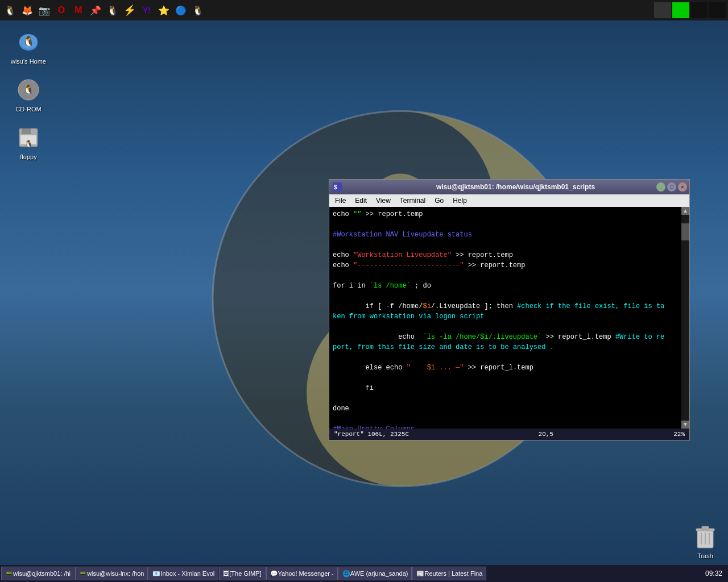 Image resolution: width=728 pixels, height=582 pixels. I want to click on trash-icon: Trash, so click(705, 541).